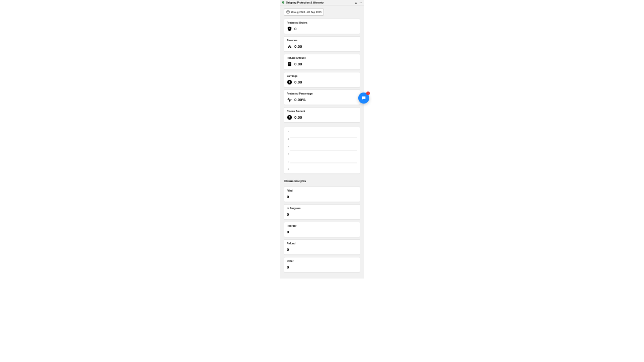  What do you see at coordinates (290, 46) in the screenshot?
I see `coins-icon` at bounding box center [290, 46].